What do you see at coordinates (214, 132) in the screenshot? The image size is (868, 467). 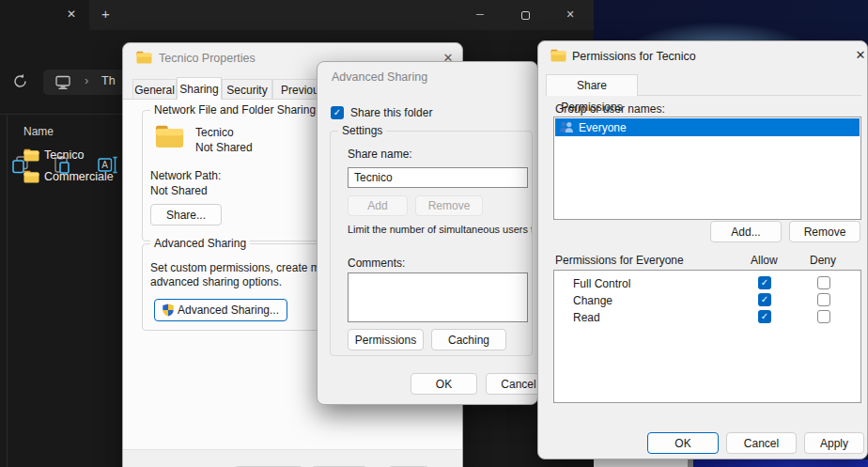 I see `shared-folder-name: Tecnico` at bounding box center [214, 132].